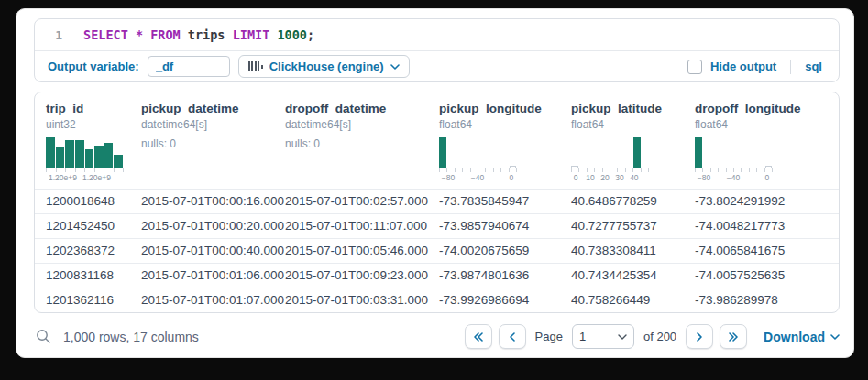  I want to click on table-cell: 2015-07-01T00:00:40.000, so click(213, 251).